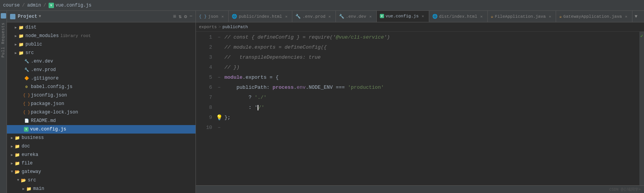  I want to click on tab-json: { } json ✕, so click(212, 17).